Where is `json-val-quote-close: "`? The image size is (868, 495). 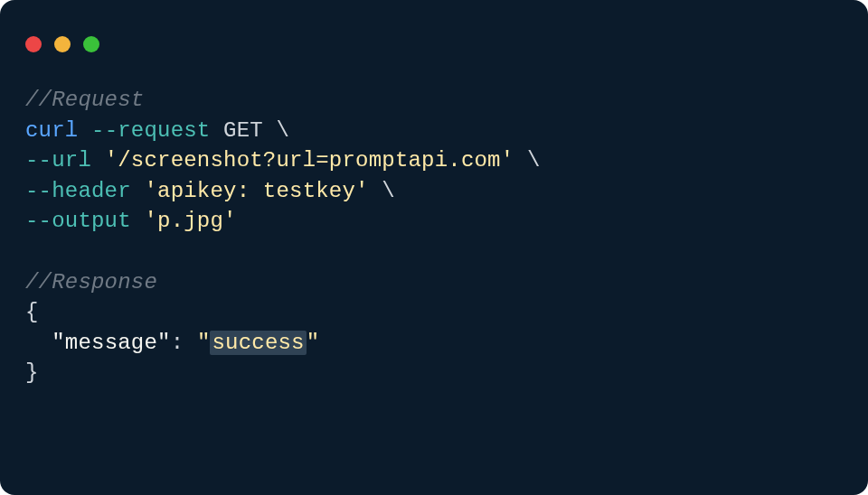
json-val-quote-close: " is located at coordinates (313, 343).